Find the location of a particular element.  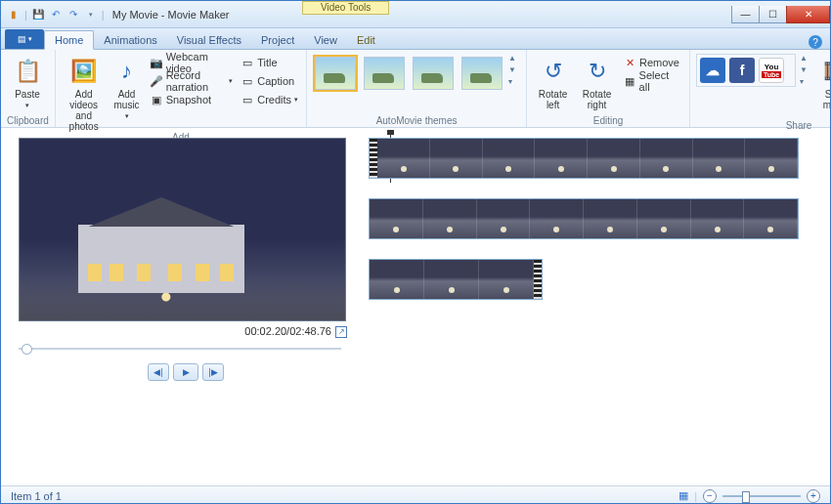

rotate-right-icon: ↻ is located at coordinates (597, 71).